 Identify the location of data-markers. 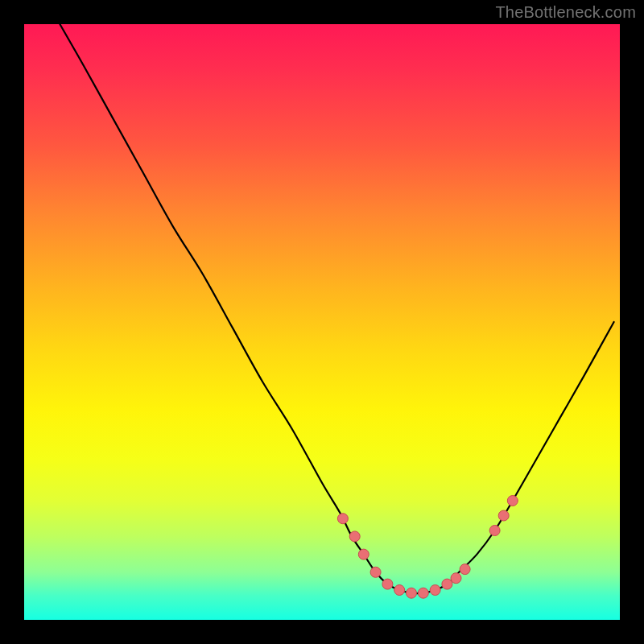
(427, 547).